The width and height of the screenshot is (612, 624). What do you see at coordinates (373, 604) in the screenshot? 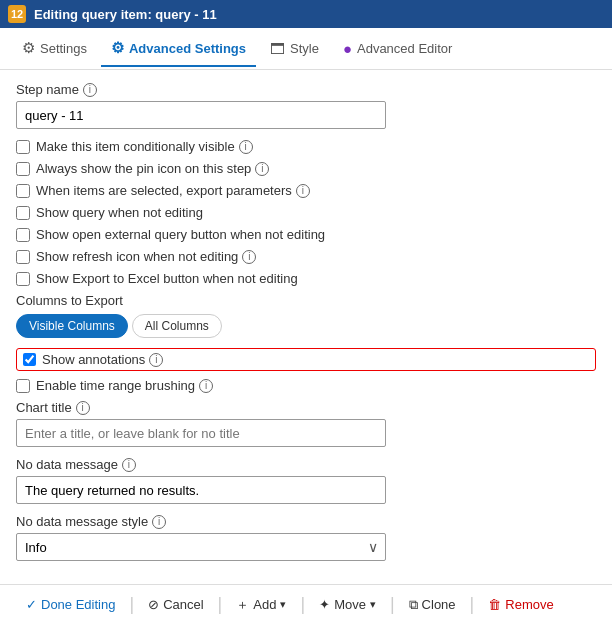
I see `move-caret-icon: ▾` at bounding box center [373, 604].